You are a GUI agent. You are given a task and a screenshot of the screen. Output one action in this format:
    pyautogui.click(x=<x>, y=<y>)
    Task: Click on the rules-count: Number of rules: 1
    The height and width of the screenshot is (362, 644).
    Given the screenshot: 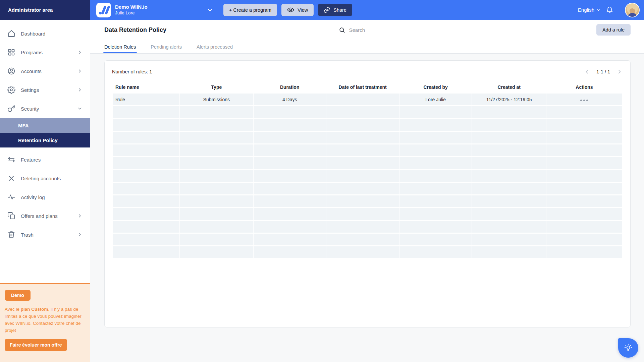 What is the action you would take?
    pyautogui.click(x=132, y=72)
    